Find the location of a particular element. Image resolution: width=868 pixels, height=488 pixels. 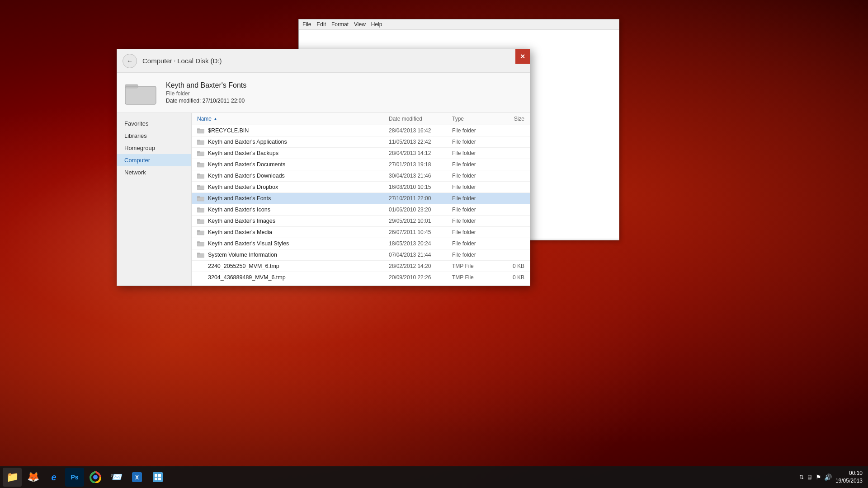

sidebar-item-homegroup: Homegroup is located at coordinates (154, 148).